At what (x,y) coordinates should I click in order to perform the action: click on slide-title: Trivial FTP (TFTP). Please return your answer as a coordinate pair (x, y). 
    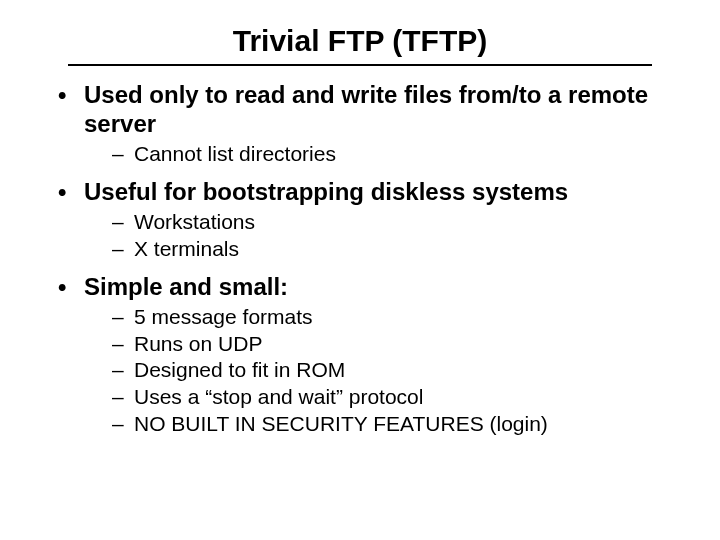
    Looking at the image, I should click on (360, 41).